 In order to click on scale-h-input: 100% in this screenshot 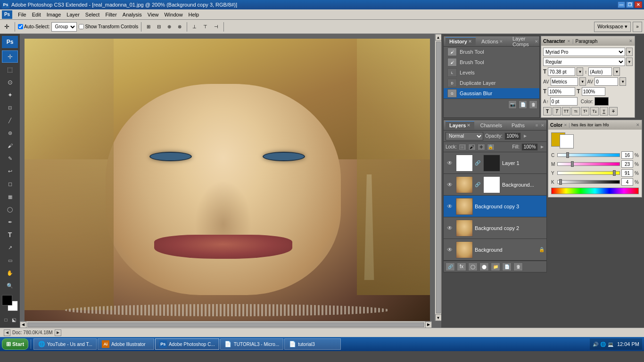, I will do `click(594, 91)`.